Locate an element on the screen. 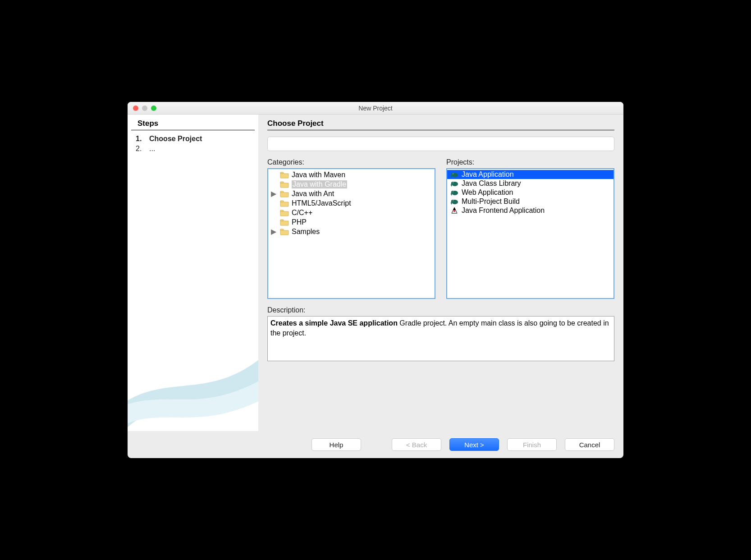 This screenshot has height=560, width=751. project-item: Java Application is located at coordinates (530, 174).